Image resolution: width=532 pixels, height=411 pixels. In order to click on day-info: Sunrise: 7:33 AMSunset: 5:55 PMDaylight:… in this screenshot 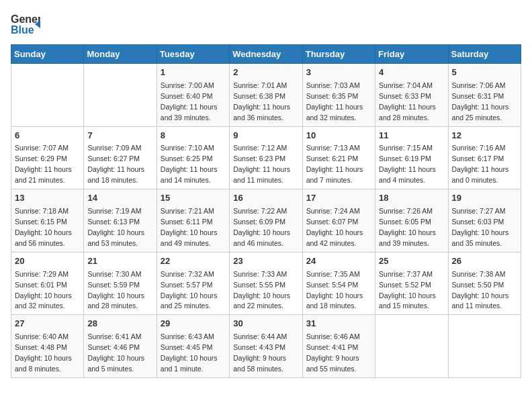, I will do `click(262, 290)`.